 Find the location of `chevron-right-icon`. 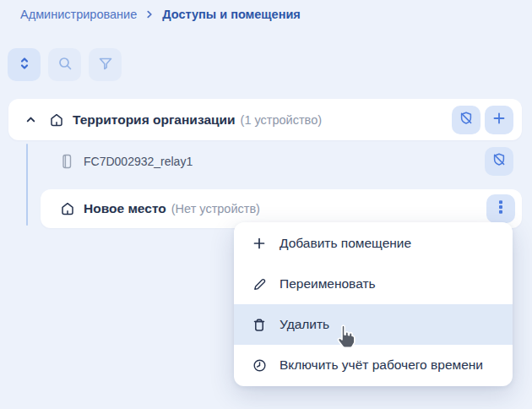

chevron-right-icon is located at coordinates (149, 14).